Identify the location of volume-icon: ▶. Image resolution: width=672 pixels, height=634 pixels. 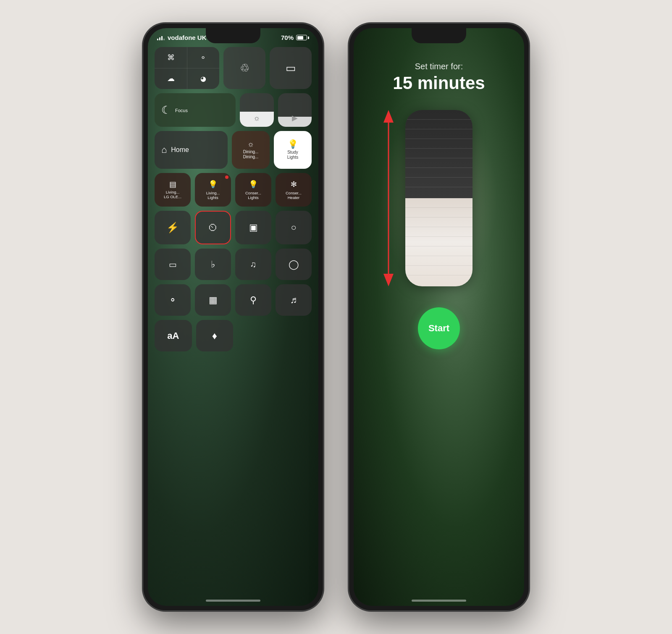
(295, 118).